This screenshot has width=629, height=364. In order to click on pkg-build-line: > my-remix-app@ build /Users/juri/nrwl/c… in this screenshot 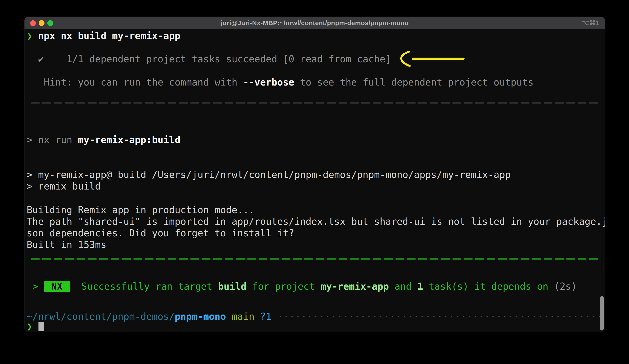, I will do `click(315, 175)`.